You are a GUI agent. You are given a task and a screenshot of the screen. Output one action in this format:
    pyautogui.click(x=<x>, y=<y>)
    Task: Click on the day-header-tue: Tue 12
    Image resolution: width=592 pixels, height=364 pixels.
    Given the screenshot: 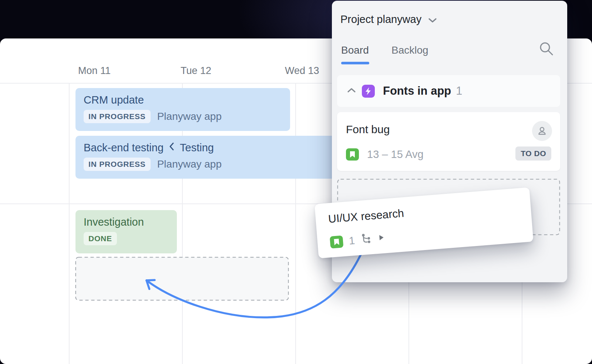 What is the action you would take?
    pyautogui.click(x=196, y=71)
    